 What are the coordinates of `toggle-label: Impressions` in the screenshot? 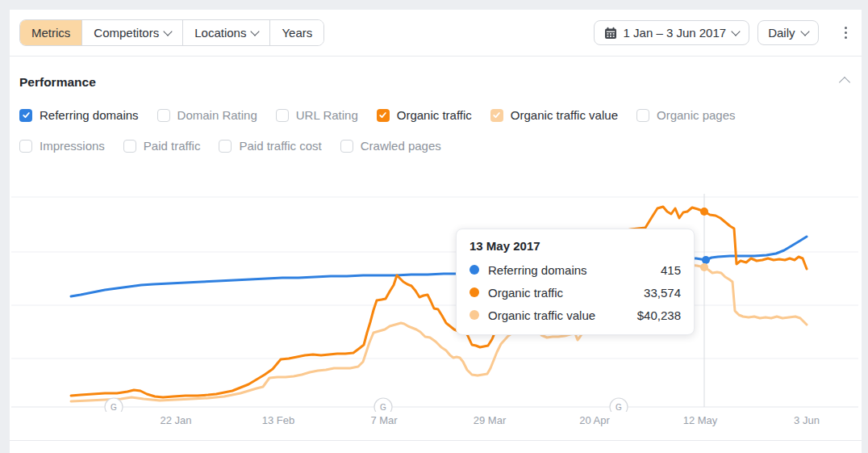 It's located at (73, 145).